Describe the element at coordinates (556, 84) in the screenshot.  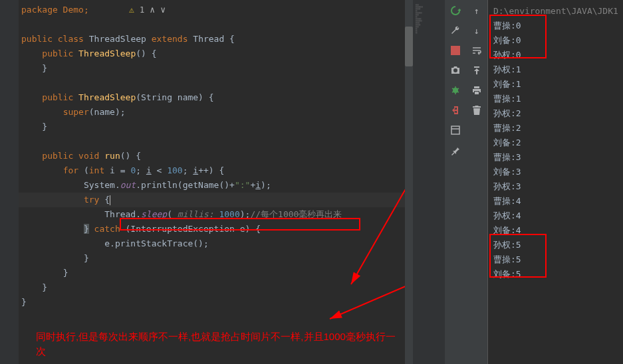
I see `console-line: 刘备:1` at that location.